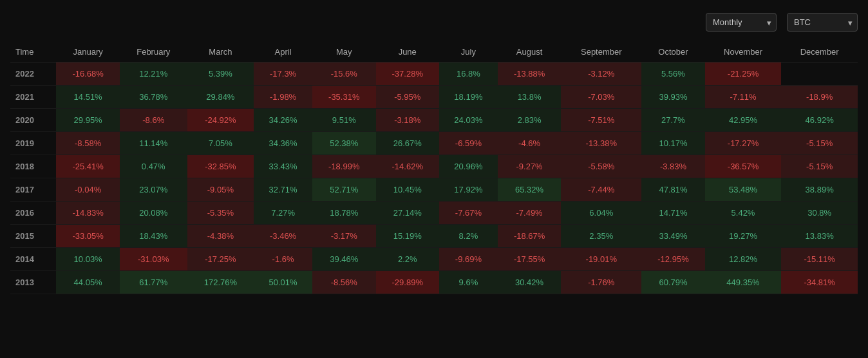 The image size is (868, 358). What do you see at coordinates (529, 97) in the screenshot?
I see `value-cell: 13.8%` at bounding box center [529, 97].